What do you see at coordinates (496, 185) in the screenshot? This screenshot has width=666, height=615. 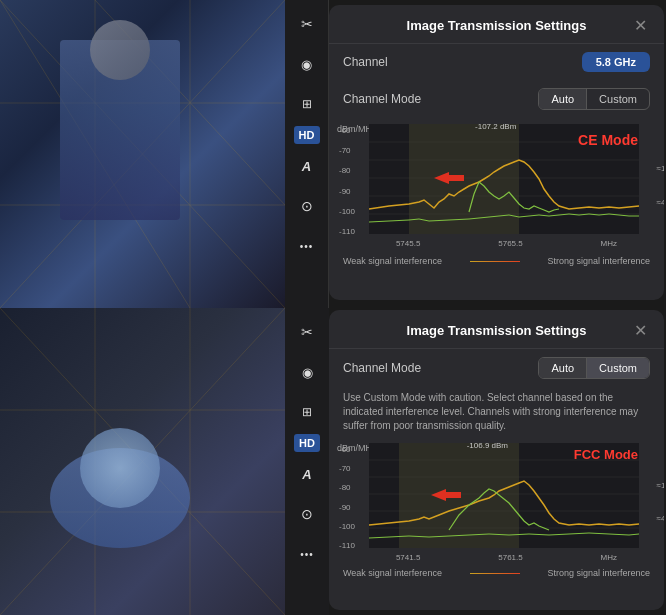 I see `top-chart-container: dBm/MHz -107.2 dBm CE Mode -60 -70 -80 -…` at bounding box center [496, 185].